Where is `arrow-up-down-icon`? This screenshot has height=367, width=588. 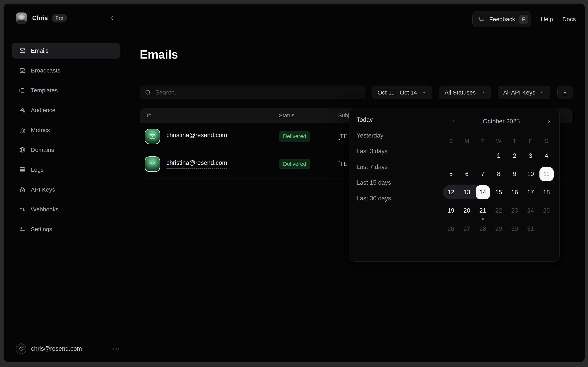
arrow-up-down-icon is located at coordinates (22, 209).